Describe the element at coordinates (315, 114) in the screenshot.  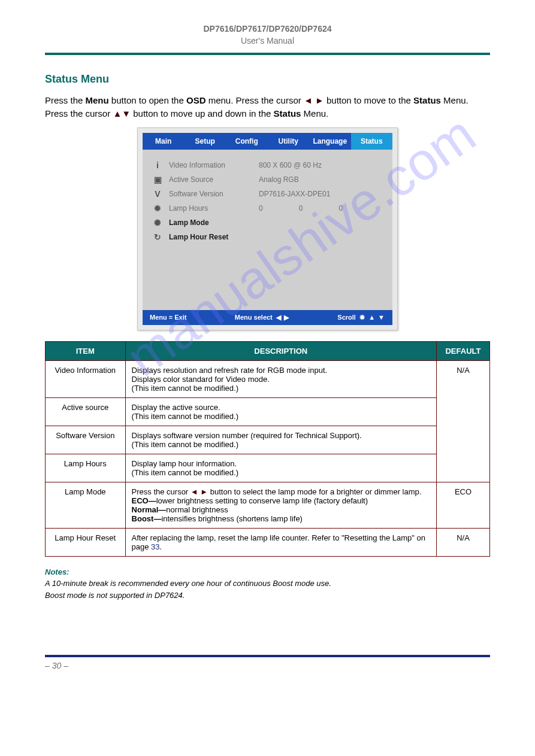
I see `intro-text: Menu.` at that location.